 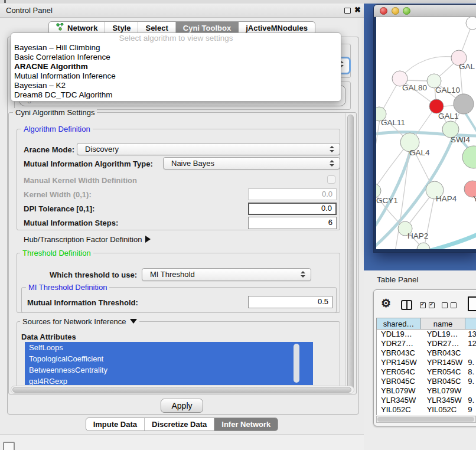 I want to click on dpi-tolerance-field: 0.0, so click(x=292, y=209).